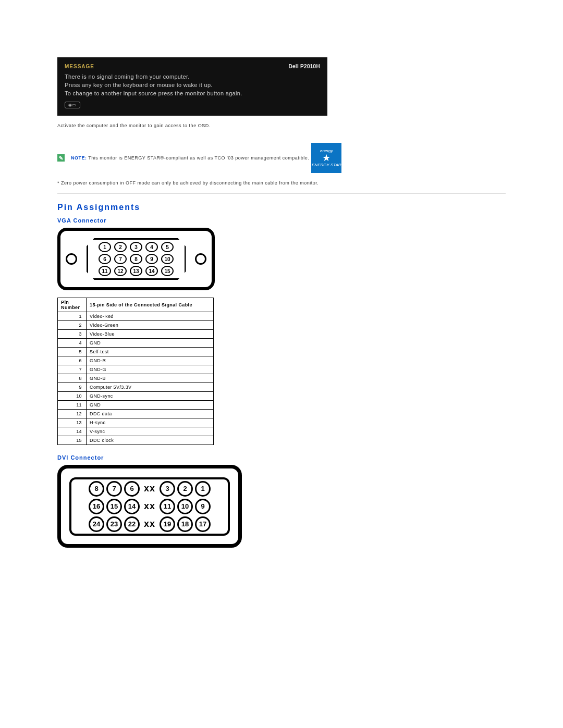 This screenshot has width=563, height=728. What do you see at coordinates (136, 414) in the screenshot?
I see `table-row: 12DDC data` at bounding box center [136, 414].